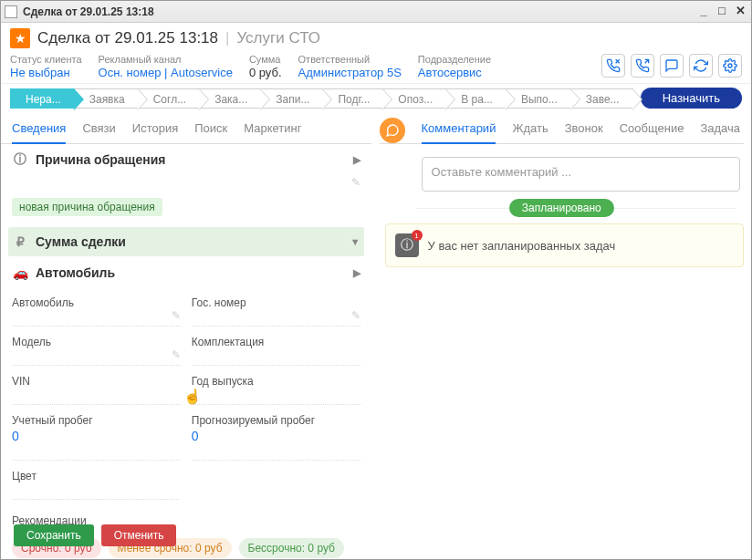  What do you see at coordinates (740, 12) in the screenshot?
I see `close-button: ✕` at bounding box center [740, 12].